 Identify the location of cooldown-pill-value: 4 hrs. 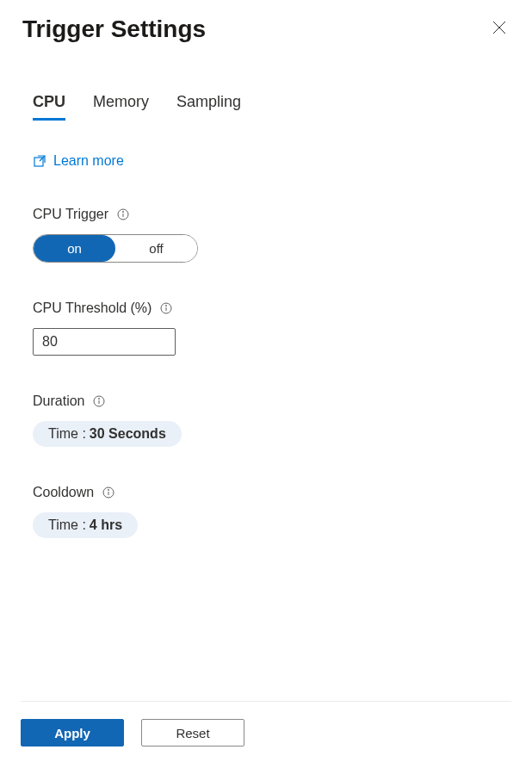
(106, 525).